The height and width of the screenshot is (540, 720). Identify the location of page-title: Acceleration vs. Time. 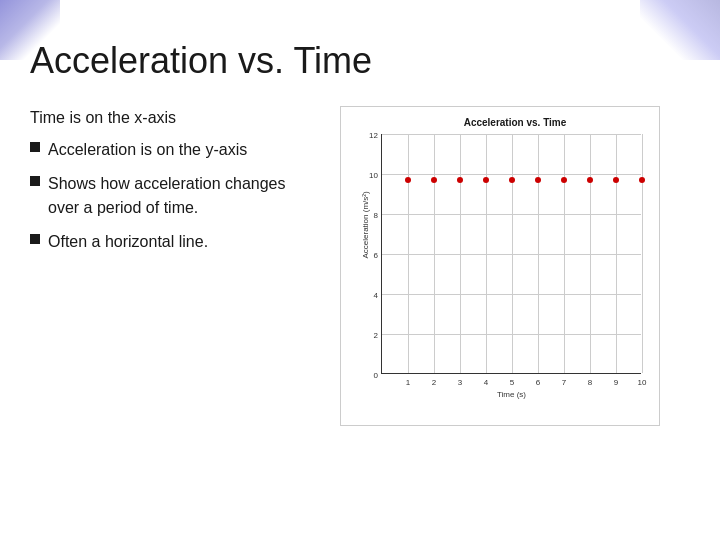
(360, 61).